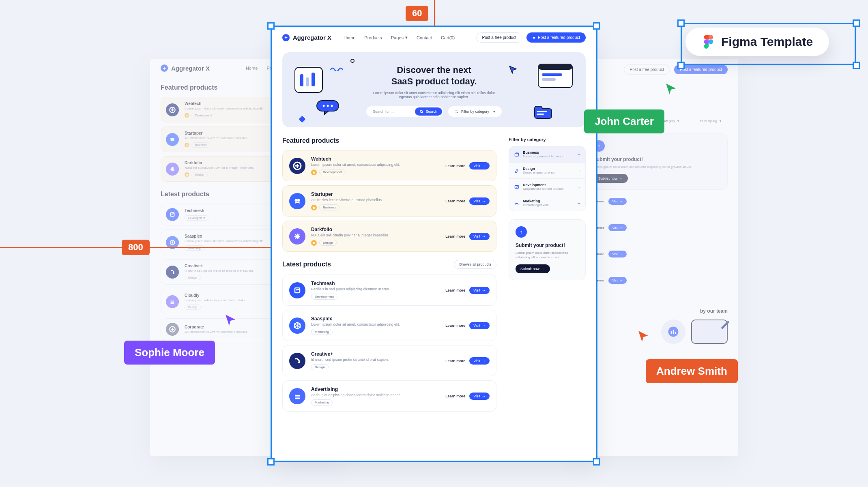 Image resolution: width=868 pixels, height=487 pixels. I want to click on category-row: Design Donec aliquet urna eu. →, so click(547, 171).